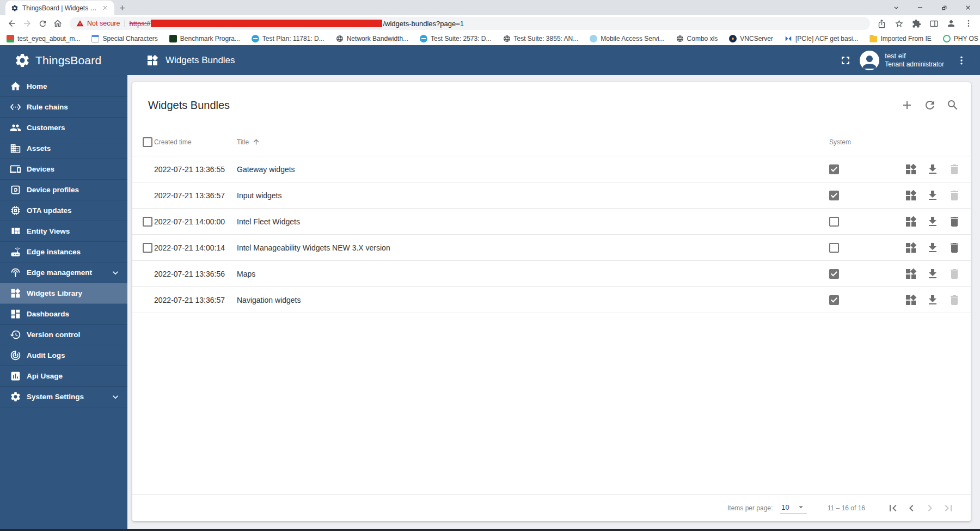 The width and height of the screenshot is (980, 531). What do you see at coordinates (930, 105) in the screenshot?
I see `refresh-button` at bounding box center [930, 105].